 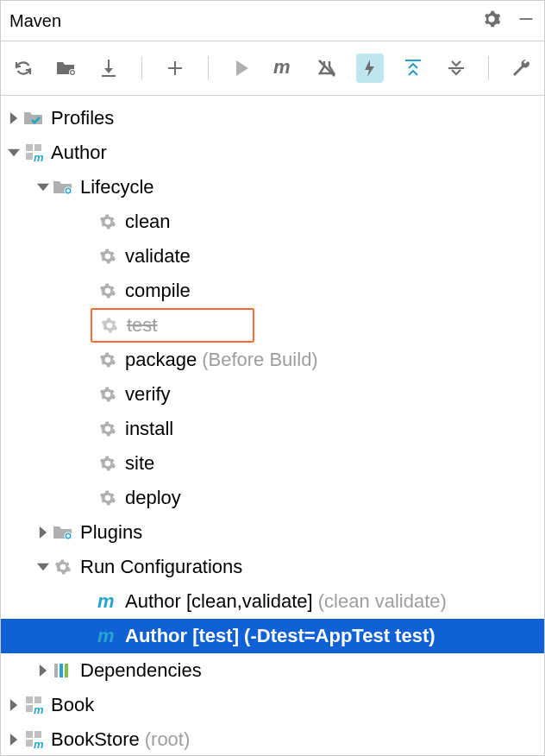 What do you see at coordinates (140, 463) in the screenshot?
I see `tree-label: site` at bounding box center [140, 463].